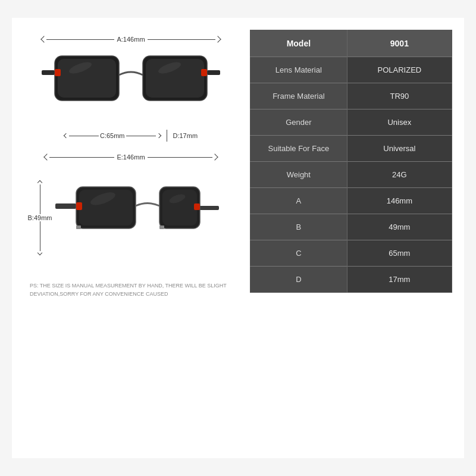 The width and height of the screenshot is (476, 476). I want to click on spec-row: B49mm, so click(351, 227).